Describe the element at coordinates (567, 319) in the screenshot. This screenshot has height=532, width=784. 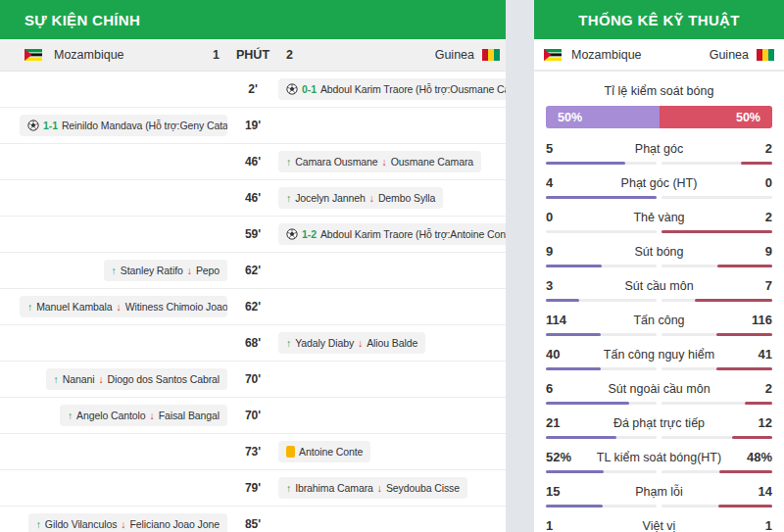
I see `stat-home-value: 114` at that location.